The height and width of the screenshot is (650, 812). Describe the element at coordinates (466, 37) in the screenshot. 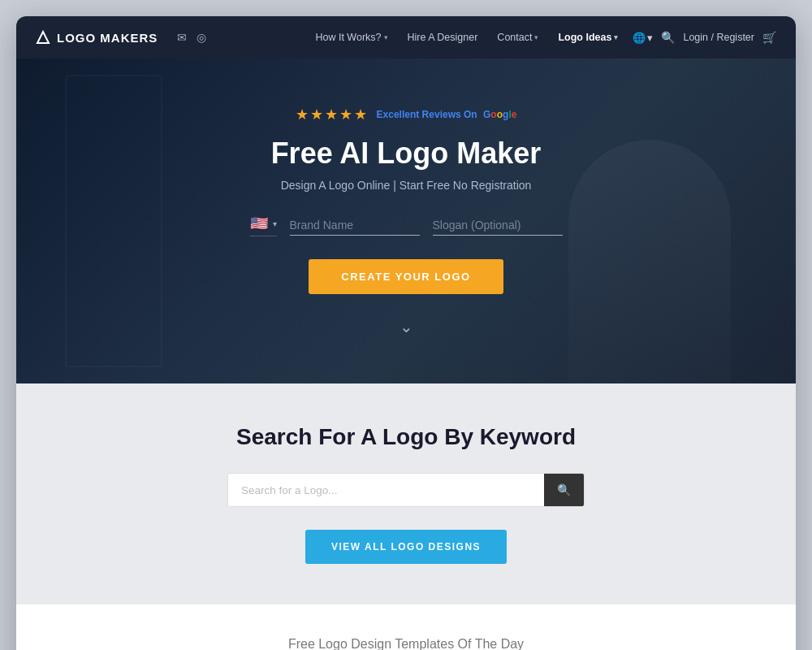

I see `nav-links: How It Works? ▾ Hire A Designer Contact …` at that location.